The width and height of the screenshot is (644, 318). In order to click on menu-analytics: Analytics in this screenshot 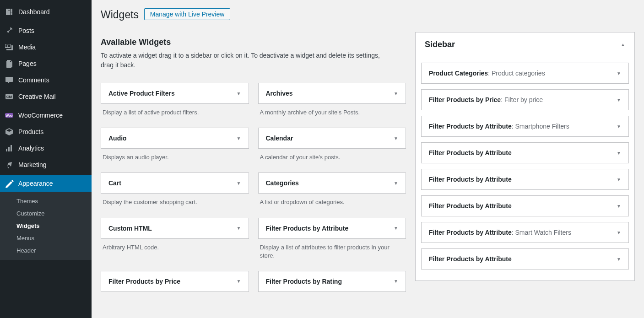, I will do `click(46, 148)`.